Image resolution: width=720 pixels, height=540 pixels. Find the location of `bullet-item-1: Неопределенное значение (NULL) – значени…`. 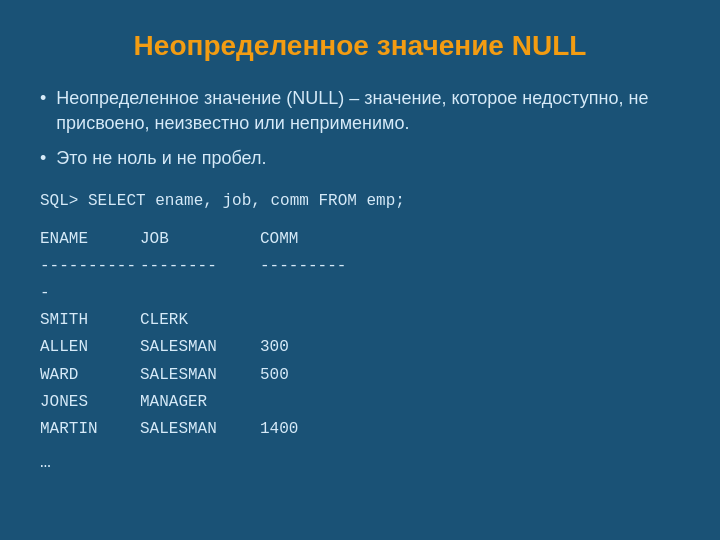

bullet-item-1: Неопределенное значение (NULL) – значени… is located at coordinates (360, 111).